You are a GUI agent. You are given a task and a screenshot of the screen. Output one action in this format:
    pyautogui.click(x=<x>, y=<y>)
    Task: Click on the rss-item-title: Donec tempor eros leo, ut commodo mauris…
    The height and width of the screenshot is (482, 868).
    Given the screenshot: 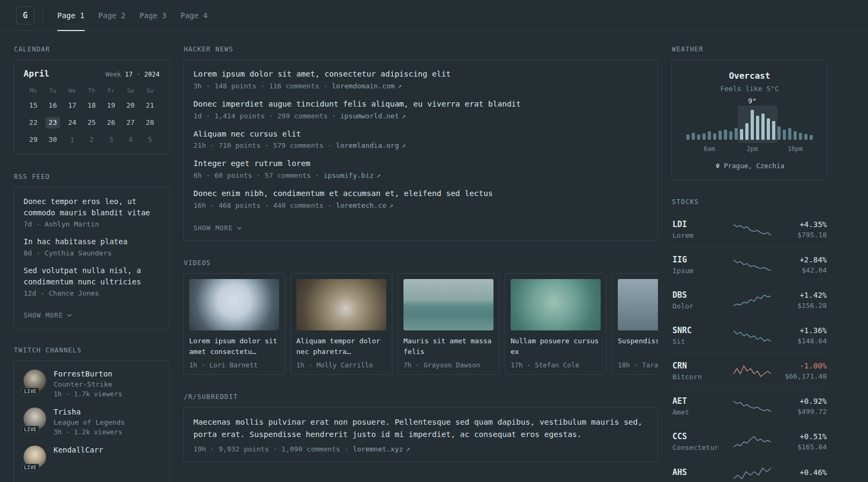 What is the action you would take?
    pyautogui.click(x=87, y=207)
    